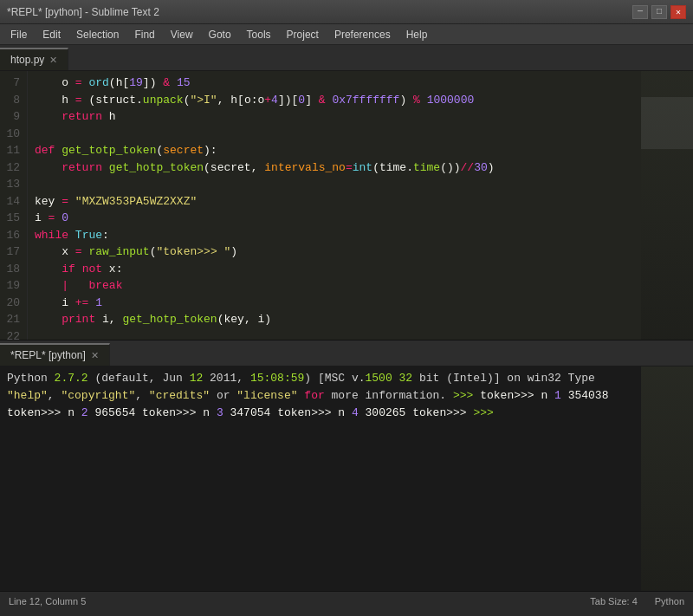 This screenshot has width=693, height=616. Describe the element at coordinates (346, 353) in the screenshot. I see `tab-bar-bottom: *REPL* [python] ✕` at that location.